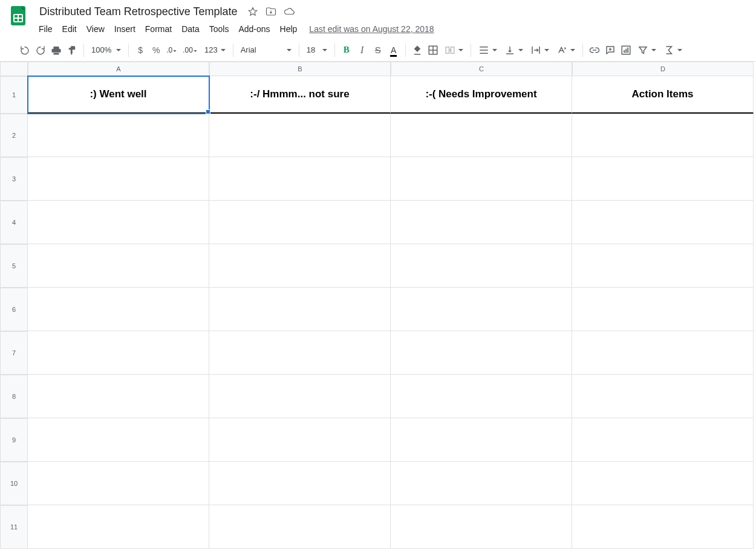  What do you see at coordinates (481, 353) in the screenshot?
I see `cell-C7` at bounding box center [481, 353].